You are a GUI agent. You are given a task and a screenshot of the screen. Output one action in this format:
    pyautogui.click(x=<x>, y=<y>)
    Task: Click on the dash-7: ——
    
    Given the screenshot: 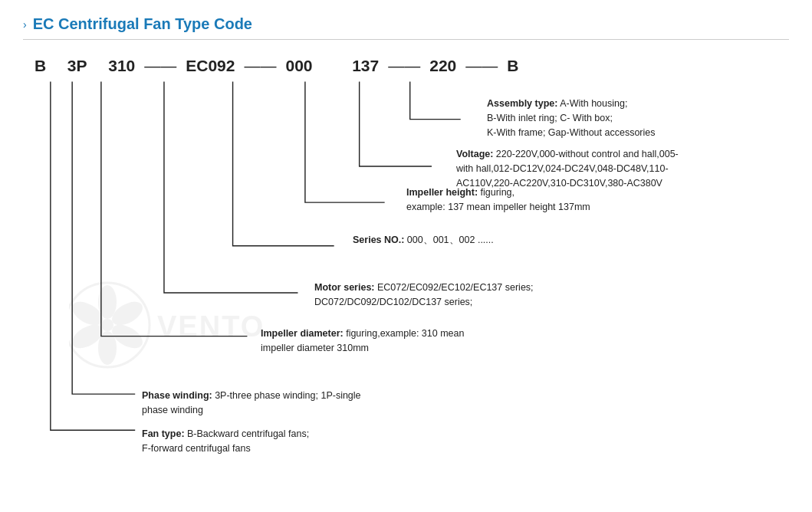 What is the action you would take?
    pyautogui.click(x=482, y=66)
    